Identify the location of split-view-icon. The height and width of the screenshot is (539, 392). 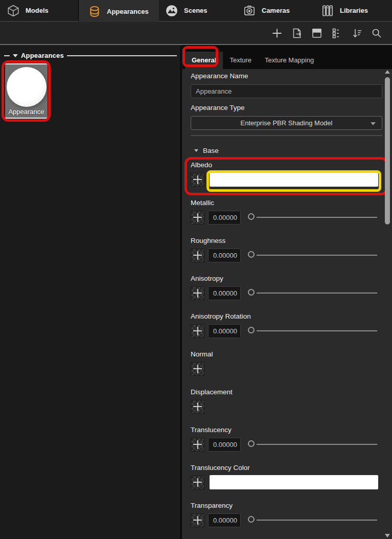
(317, 33).